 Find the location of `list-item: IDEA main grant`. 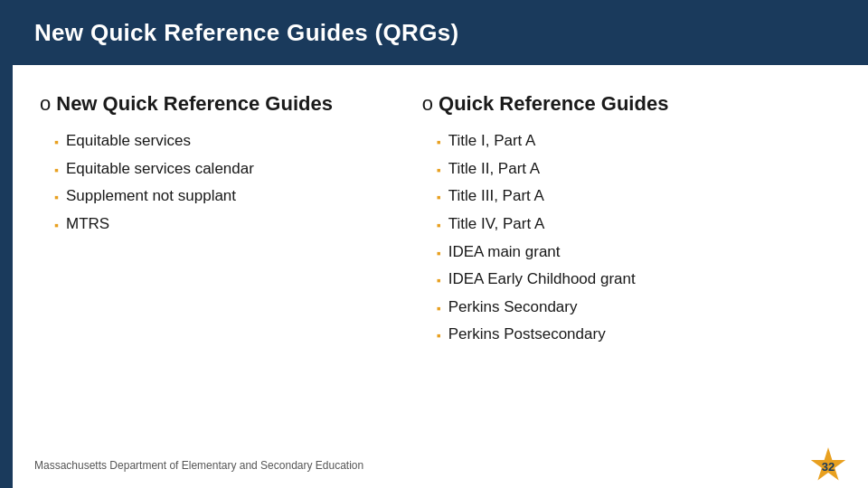

list-item: IDEA main grant is located at coordinates (638, 253).